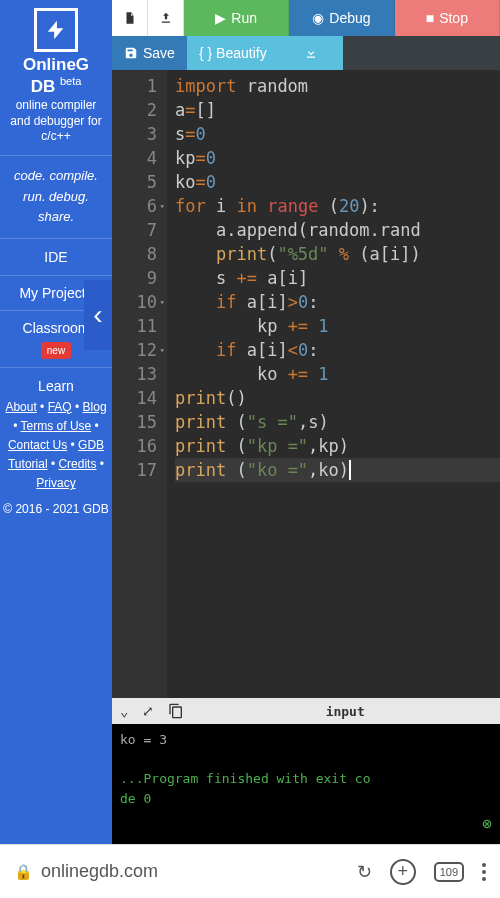 Image resolution: width=500 pixels, height=898 pixels. Describe the element at coordinates (100, 872) in the screenshot. I see `url-text: onlinegdb.com` at that location.